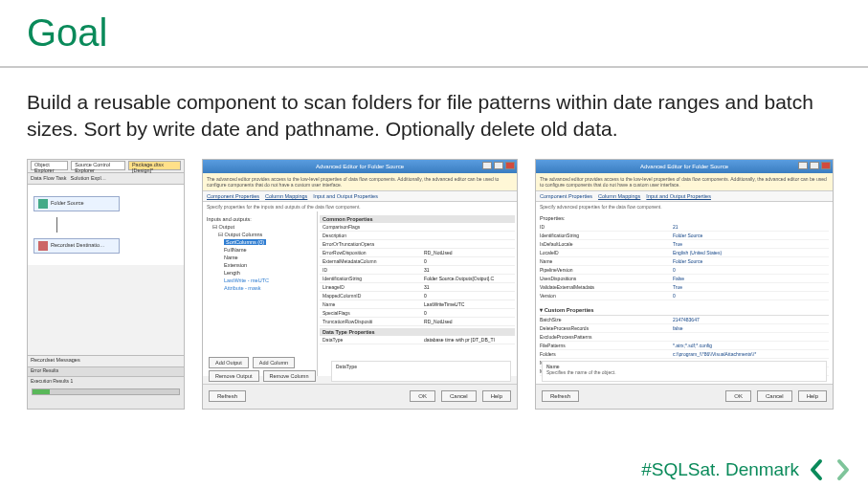 This screenshot has height=488, width=868. What do you see at coordinates (468, 278) in the screenshot?
I see `property-value: Folder Source.Outputs[Output].C` at bounding box center [468, 278].